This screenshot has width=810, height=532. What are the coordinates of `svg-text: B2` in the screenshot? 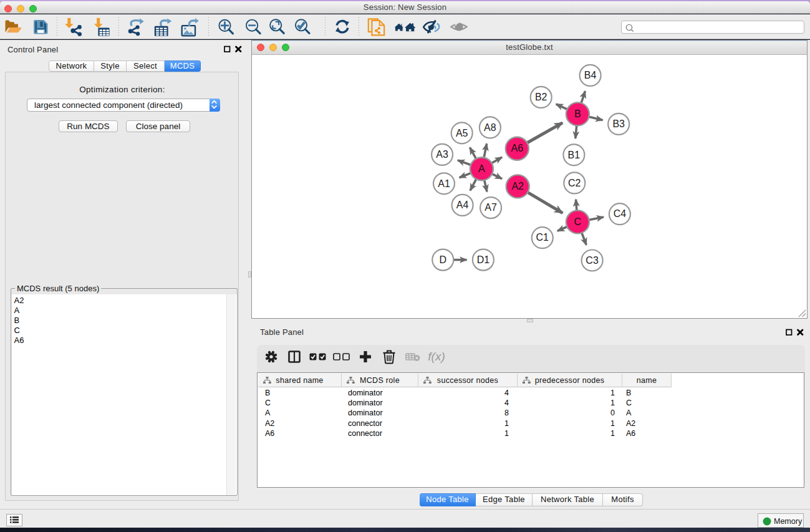 It's located at (541, 97).